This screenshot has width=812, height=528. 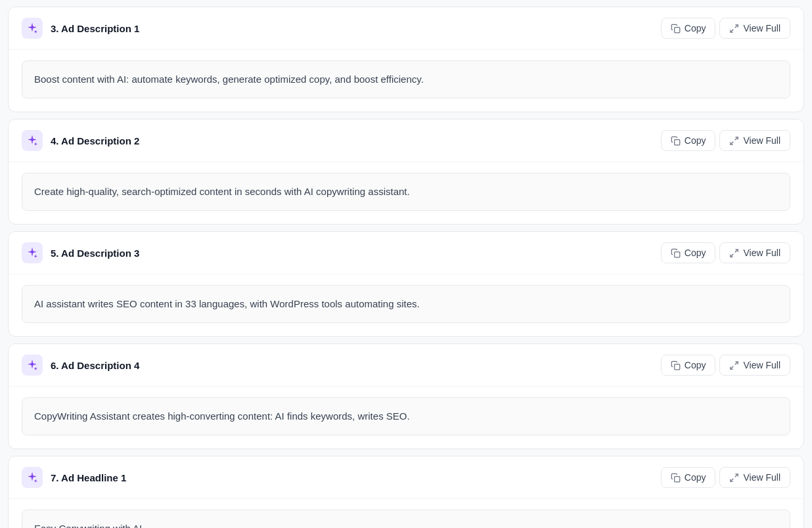 I want to click on card-header: 5. Ad Description 3 Copy, so click(x=406, y=253).